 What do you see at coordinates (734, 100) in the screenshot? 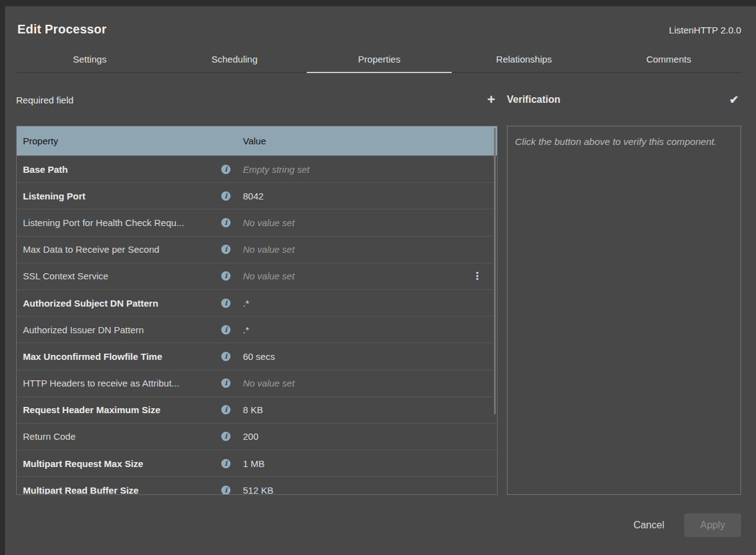
I see `checkmark-icon: ✔` at bounding box center [734, 100].